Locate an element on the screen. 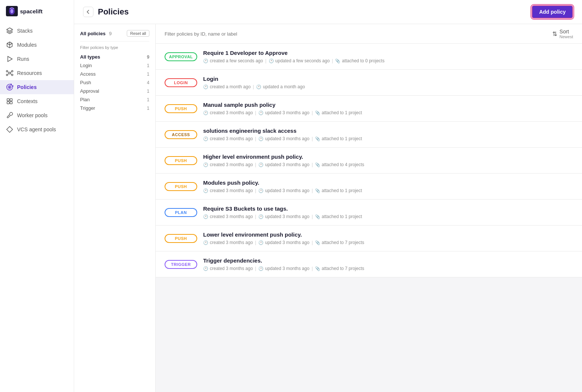 This screenshot has width=582, height=392. policy-meta-p9: 🕐 created 3 months ago | 🕐 updated 3 mon… is located at coordinates (388, 269).